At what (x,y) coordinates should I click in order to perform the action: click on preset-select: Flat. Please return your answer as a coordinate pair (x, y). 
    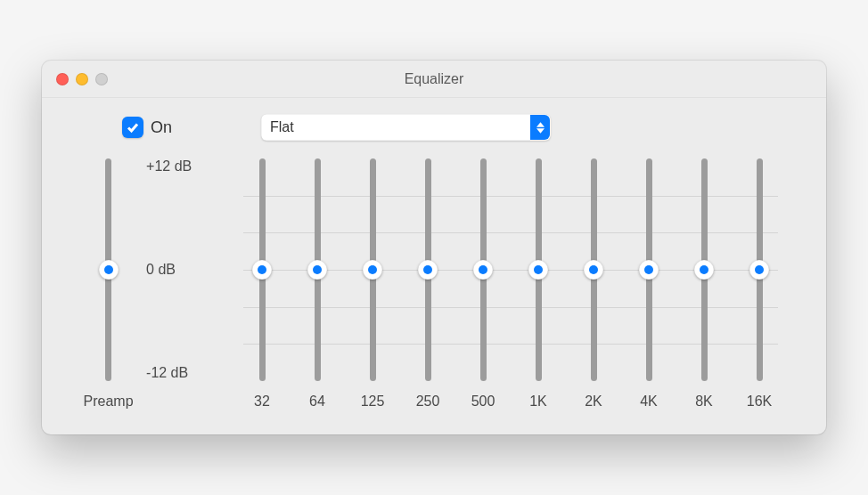
    Looking at the image, I should click on (406, 127).